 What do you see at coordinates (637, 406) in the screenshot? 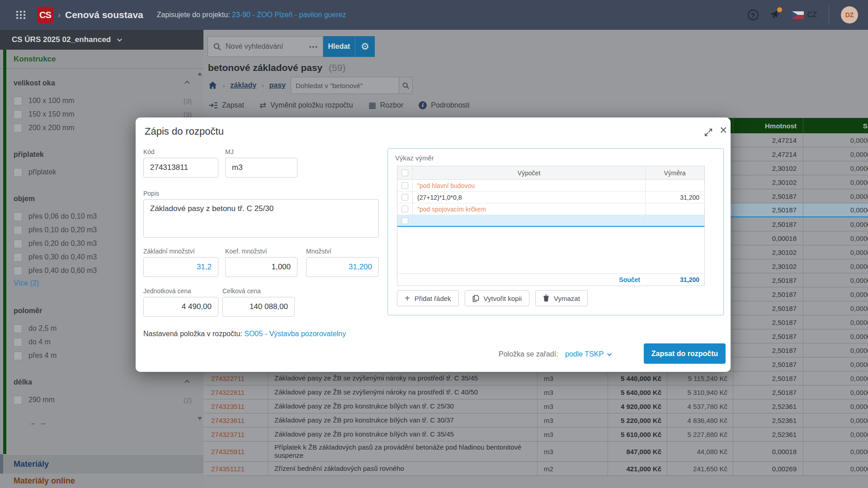
I see `cell-unit-price: 4 920,000 Kč` at bounding box center [637, 406].